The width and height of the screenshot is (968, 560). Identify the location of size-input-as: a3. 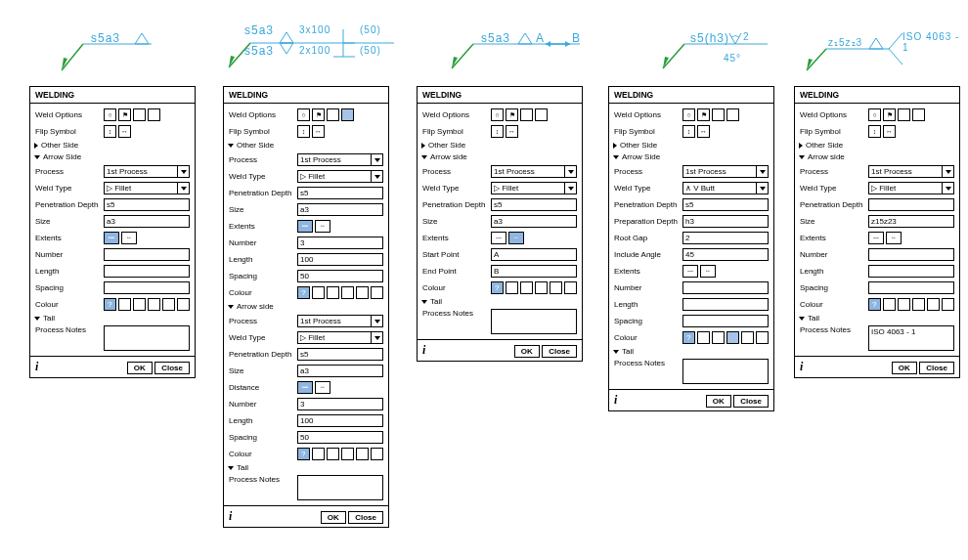
(340, 371).